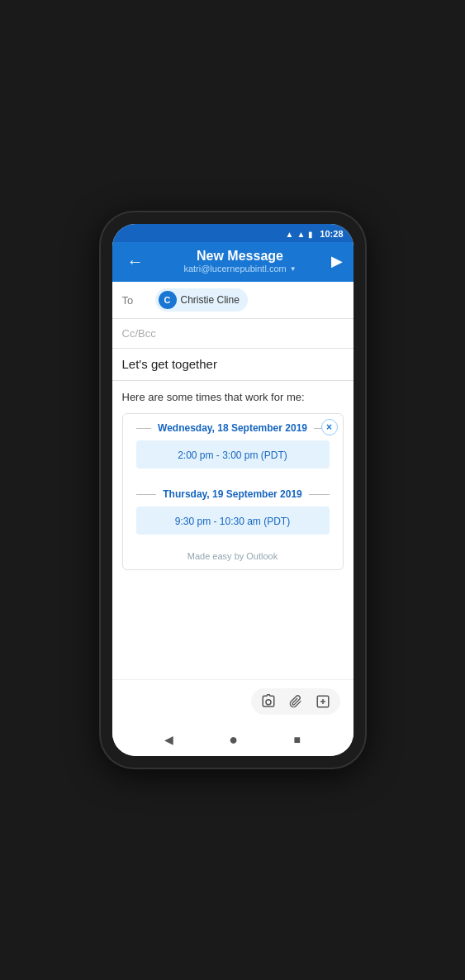 This screenshot has width=465, height=980. I want to click on to-label: To, so click(135, 301).